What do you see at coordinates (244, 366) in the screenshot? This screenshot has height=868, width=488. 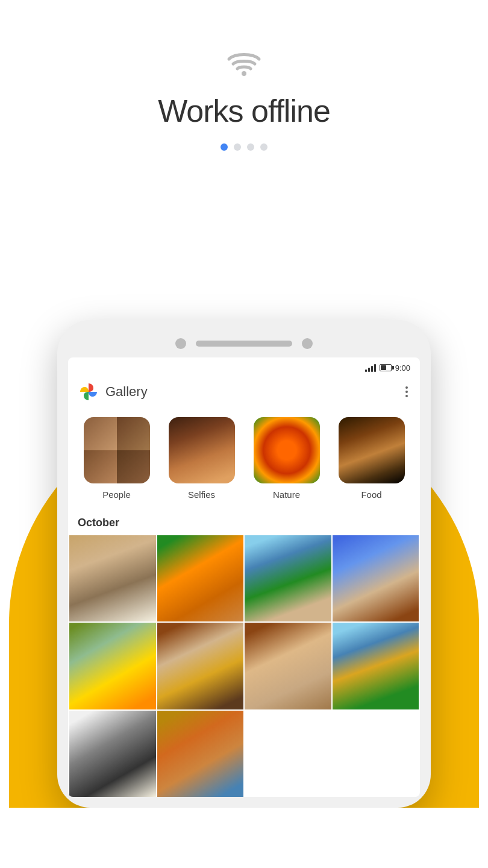 I see `status-bar: 9:00` at bounding box center [244, 366].